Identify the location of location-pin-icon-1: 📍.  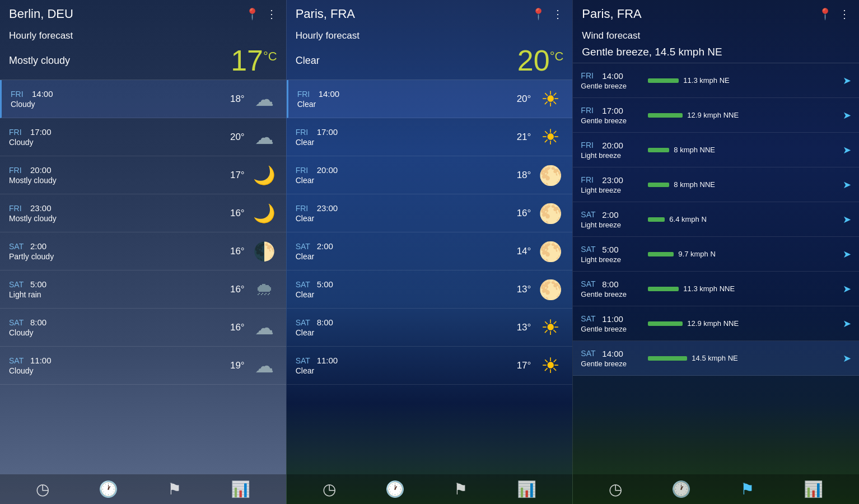
(252, 14).